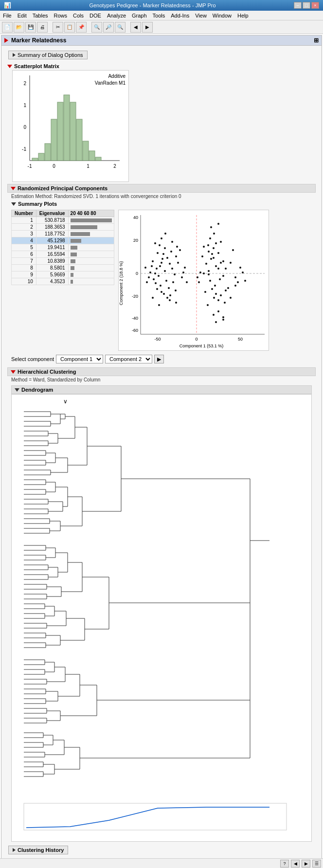 The width and height of the screenshot is (323, 868). I want to click on summary-plots-title: Summary Plots, so click(37, 204).